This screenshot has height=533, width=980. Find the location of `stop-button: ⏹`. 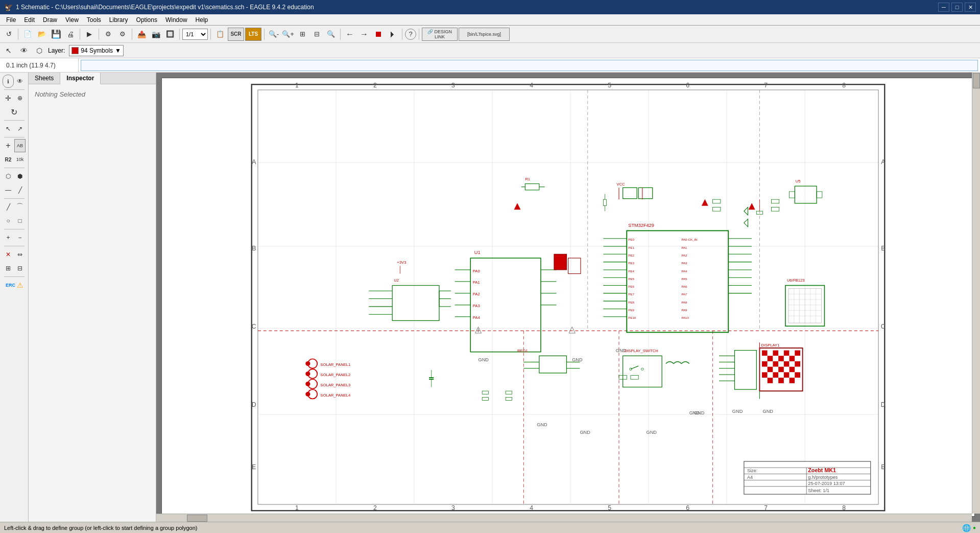

stop-button: ⏹ is located at coordinates (378, 34).